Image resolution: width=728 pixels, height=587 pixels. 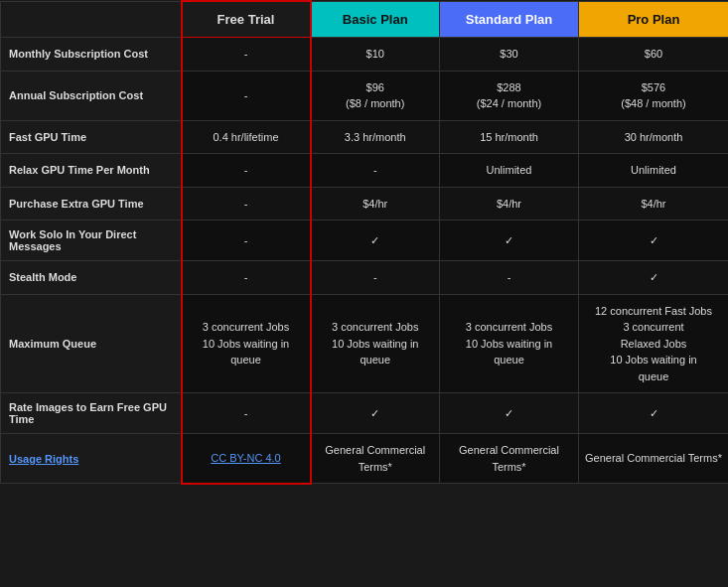 I want to click on free-value: 0.4 hr/lifetime, so click(x=246, y=137).